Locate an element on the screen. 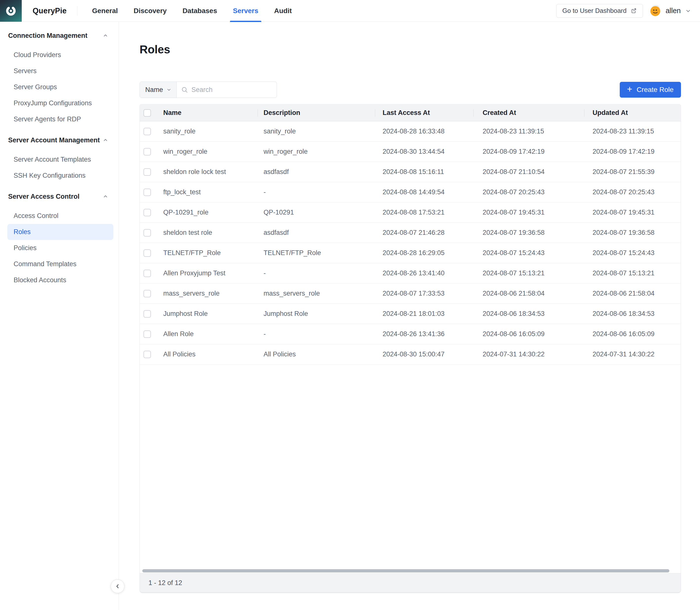 The width and height of the screenshot is (700, 610). horizontal-scrollbar is located at coordinates (410, 571).